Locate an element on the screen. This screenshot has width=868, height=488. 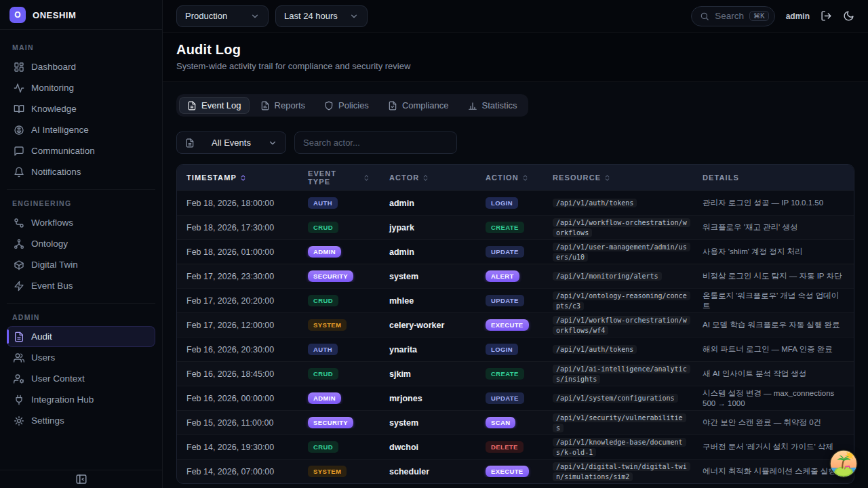
table-row: Feb 17, 2026, 20:20:00CRUDmhleeUPDATE/ap… is located at coordinates (515, 300).